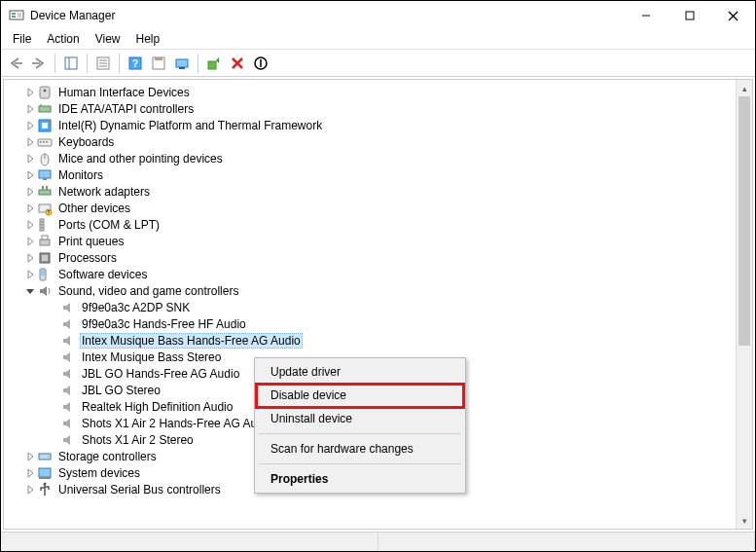 The height and width of the screenshot is (552, 756). I want to click on tree-device: Intex Musique Bass Hands-Free AG Audio, so click(373, 341).